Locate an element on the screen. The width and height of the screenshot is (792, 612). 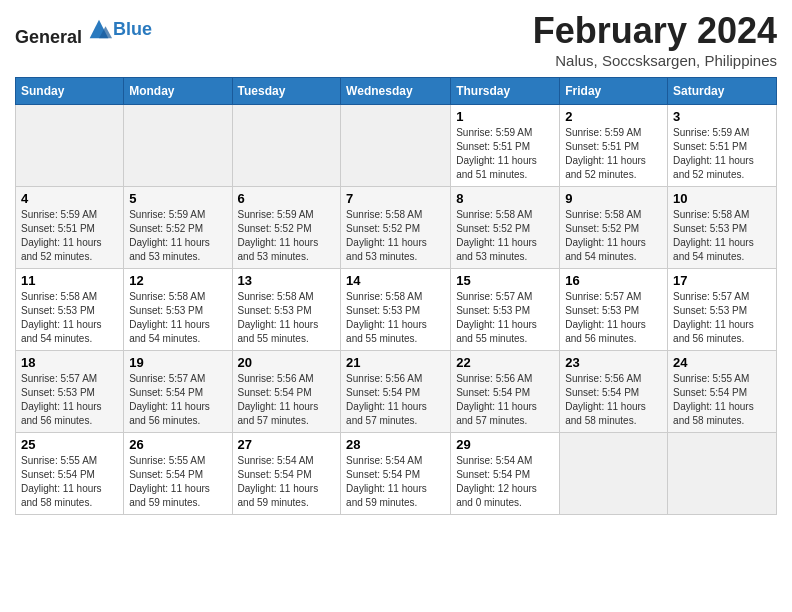
calendar-week-5: 25Sunrise: 5:55 AM Sunset: 5:54 PM Dayli… is located at coordinates (396, 474).